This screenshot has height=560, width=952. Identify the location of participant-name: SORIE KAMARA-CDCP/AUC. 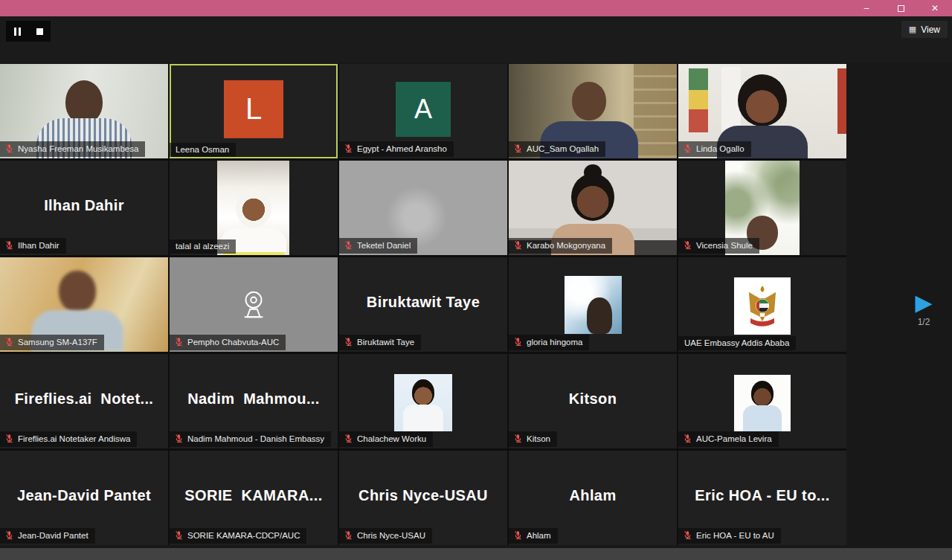
(244, 535).